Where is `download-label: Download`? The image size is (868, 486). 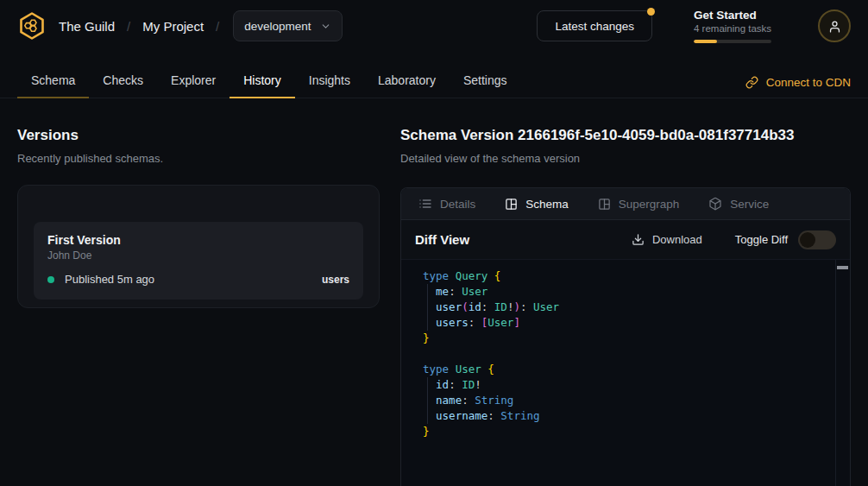 download-label: Download is located at coordinates (677, 240).